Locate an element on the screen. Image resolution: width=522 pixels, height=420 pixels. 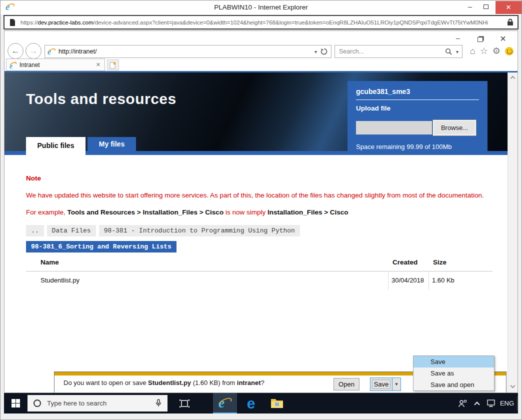
breadcrumb-up: .. is located at coordinates (35, 231).